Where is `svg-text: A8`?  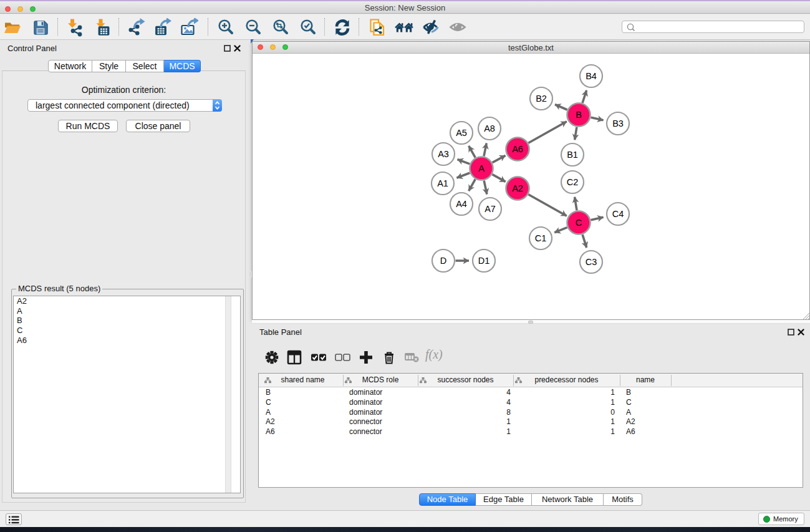 svg-text: A8 is located at coordinates (489, 128).